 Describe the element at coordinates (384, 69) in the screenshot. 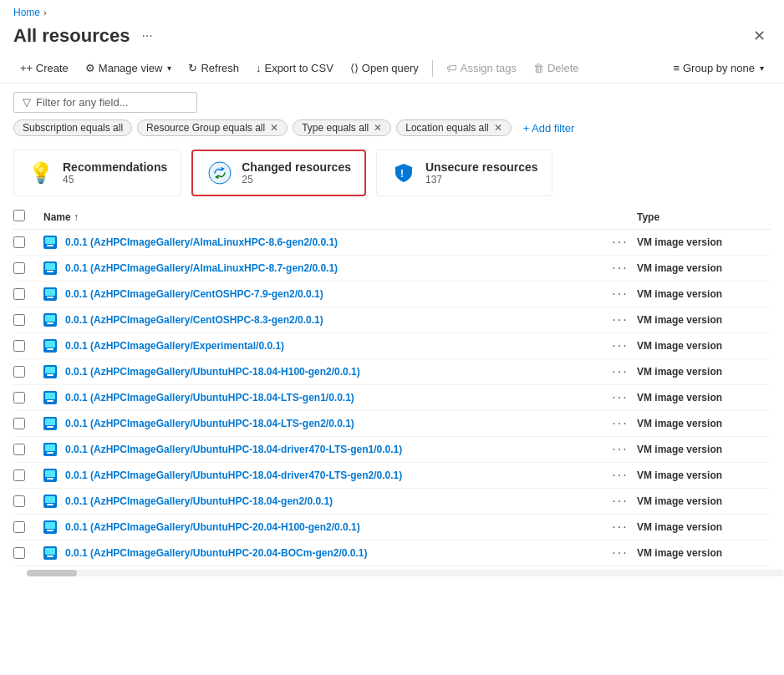

I see `open-query-button: ⟨⟩ Open query` at that location.